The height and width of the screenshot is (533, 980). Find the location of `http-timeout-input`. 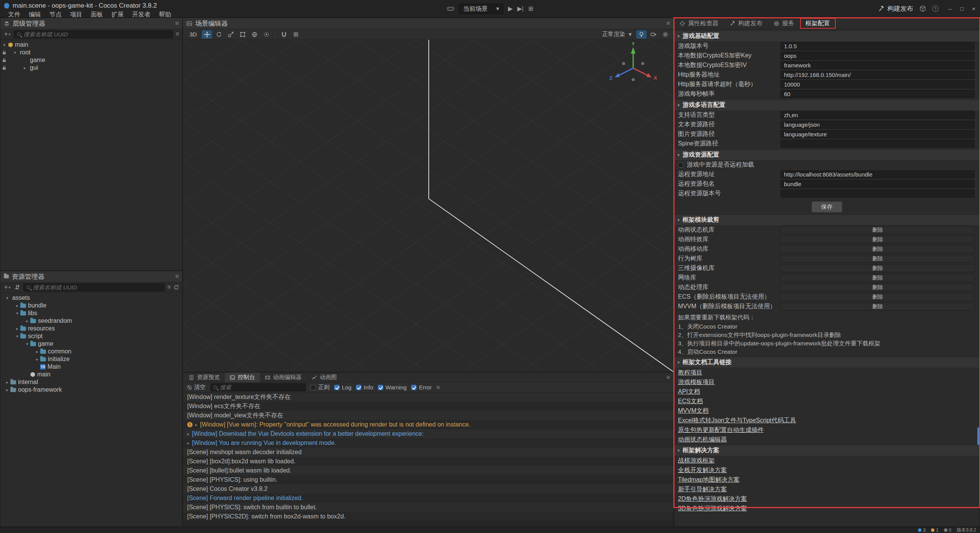

http-timeout-input is located at coordinates (877, 84).